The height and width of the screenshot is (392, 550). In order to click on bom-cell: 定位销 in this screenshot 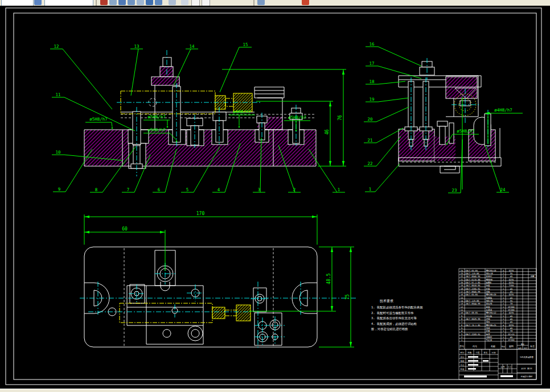, I will do `click(490, 304)`.